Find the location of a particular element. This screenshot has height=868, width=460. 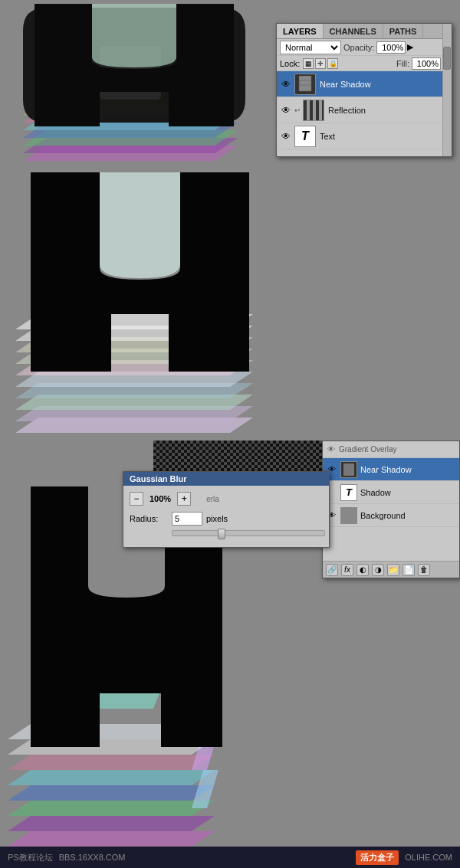

eye-icon-reflection: 👁 is located at coordinates (286, 110).